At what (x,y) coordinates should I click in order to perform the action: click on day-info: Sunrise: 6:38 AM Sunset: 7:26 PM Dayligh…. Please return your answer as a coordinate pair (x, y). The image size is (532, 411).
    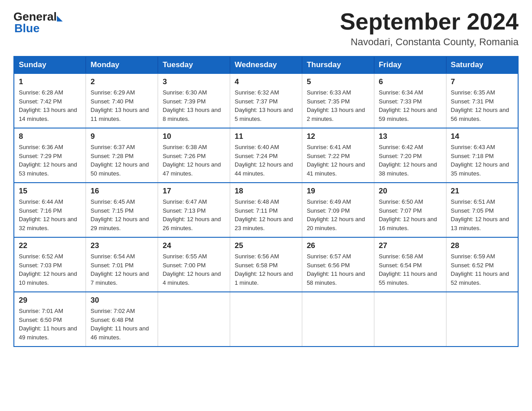
    Looking at the image, I should click on (194, 160).